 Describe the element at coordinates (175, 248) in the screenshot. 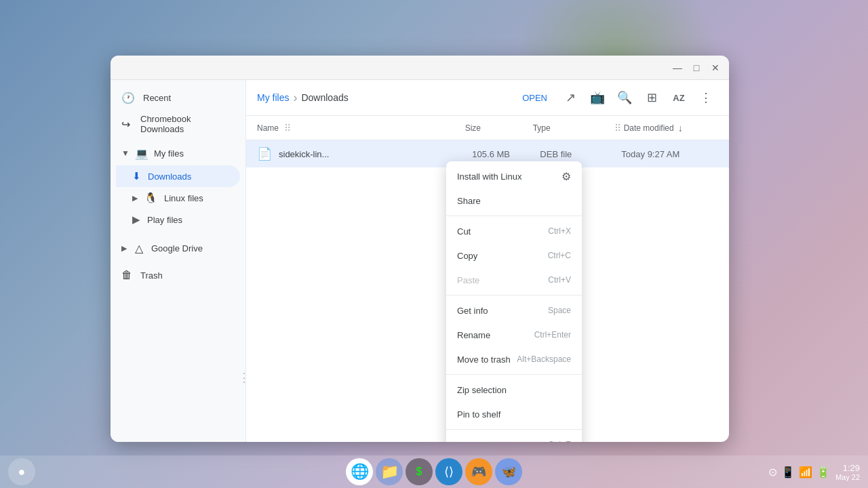

I see `sidebar-item-google-drive: ▶ △ Google Drive` at that location.